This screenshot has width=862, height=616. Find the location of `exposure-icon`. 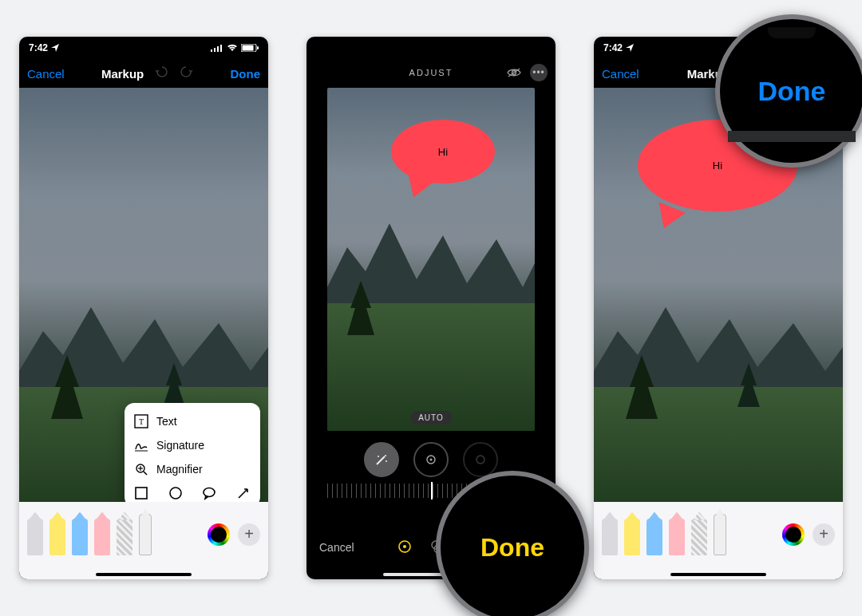

exposure-icon is located at coordinates (431, 460).